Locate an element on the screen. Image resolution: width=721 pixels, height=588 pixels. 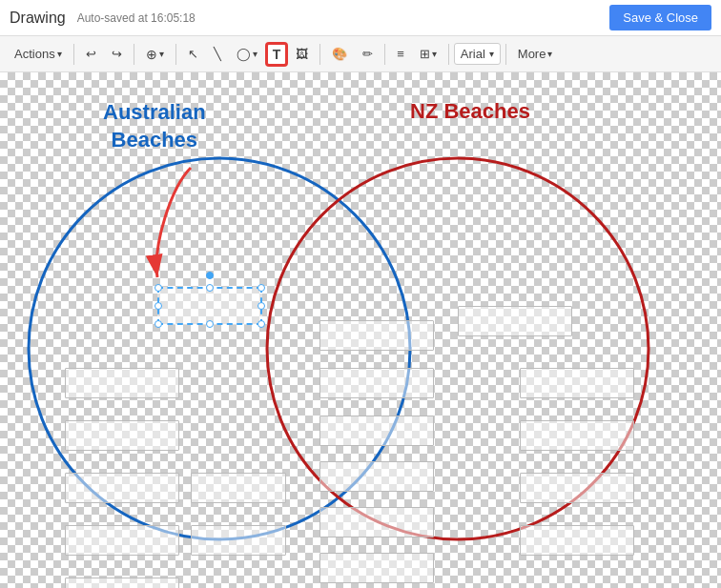
app-title: Drawing is located at coordinates (38, 18).